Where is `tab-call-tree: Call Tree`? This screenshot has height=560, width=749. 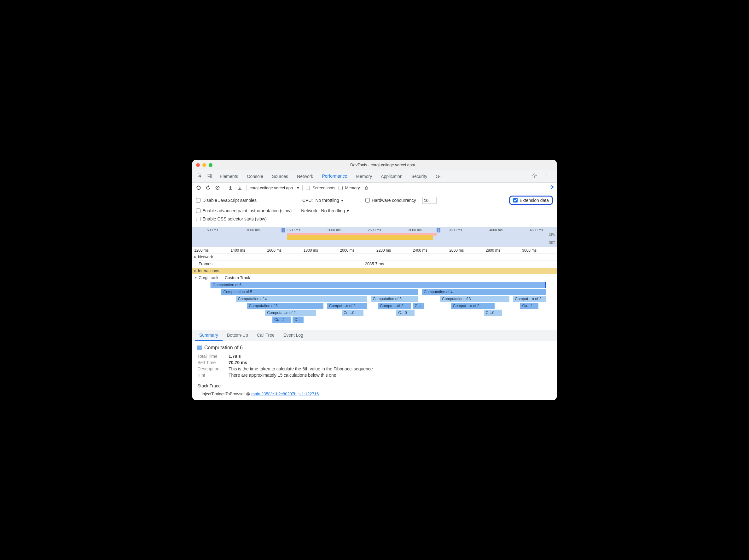 tab-call-tree: Call Tree is located at coordinates (266, 336).